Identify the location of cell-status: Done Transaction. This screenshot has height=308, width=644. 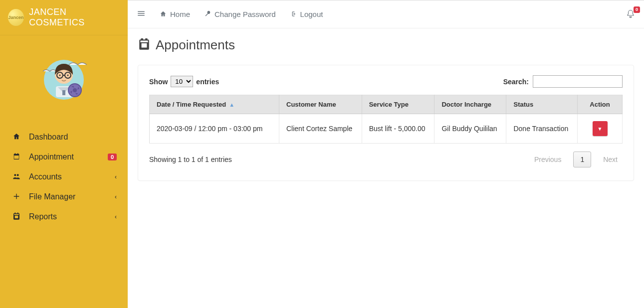
(542, 129).